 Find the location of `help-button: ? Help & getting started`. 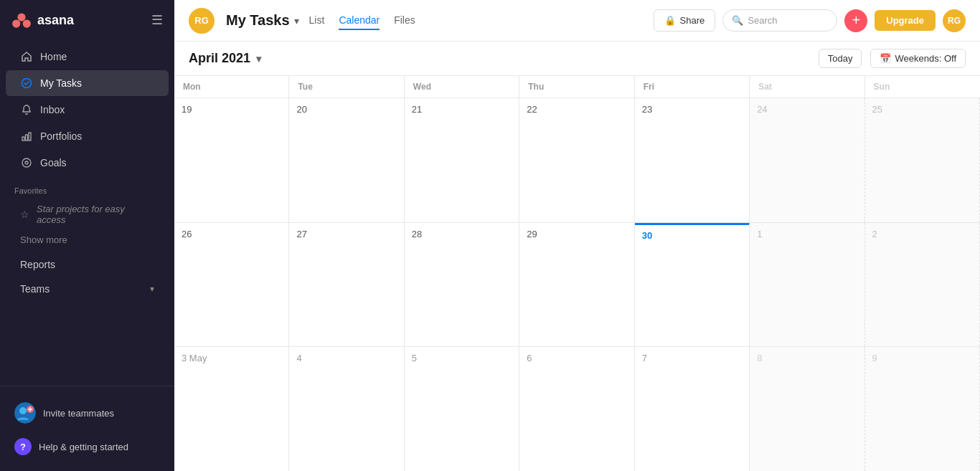

help-button: ? Help & getting started is located at coordinates (88, 447).